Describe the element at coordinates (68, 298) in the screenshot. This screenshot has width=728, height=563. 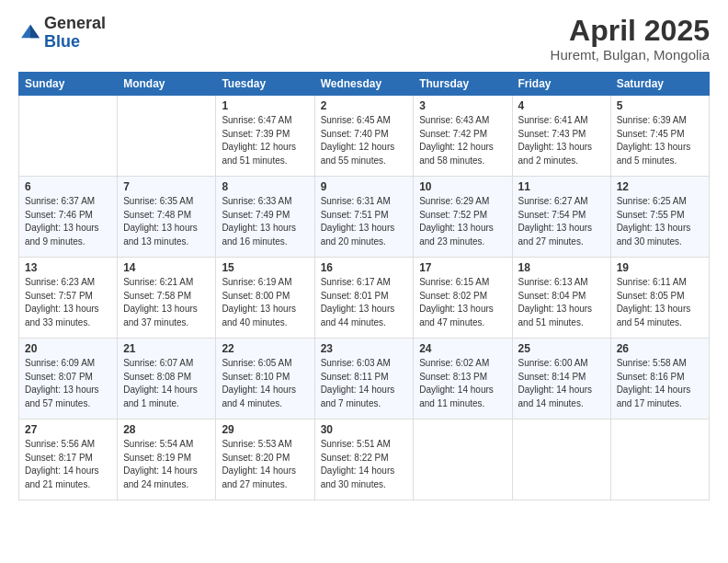
I see `table-row: 13Sunrise: 6:23 AM Sunset: 7:57 PM Dayli…` at that location.